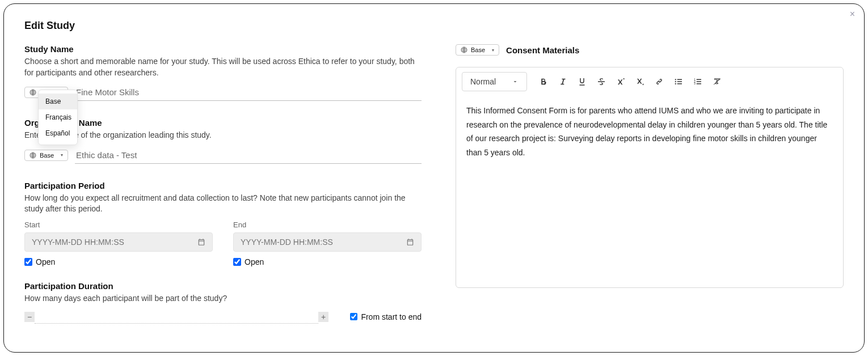  What do you see at coordinates (30, 317) in the screenshot?
I see `duration-decrement-button: −` at bounding box center [30, 317].